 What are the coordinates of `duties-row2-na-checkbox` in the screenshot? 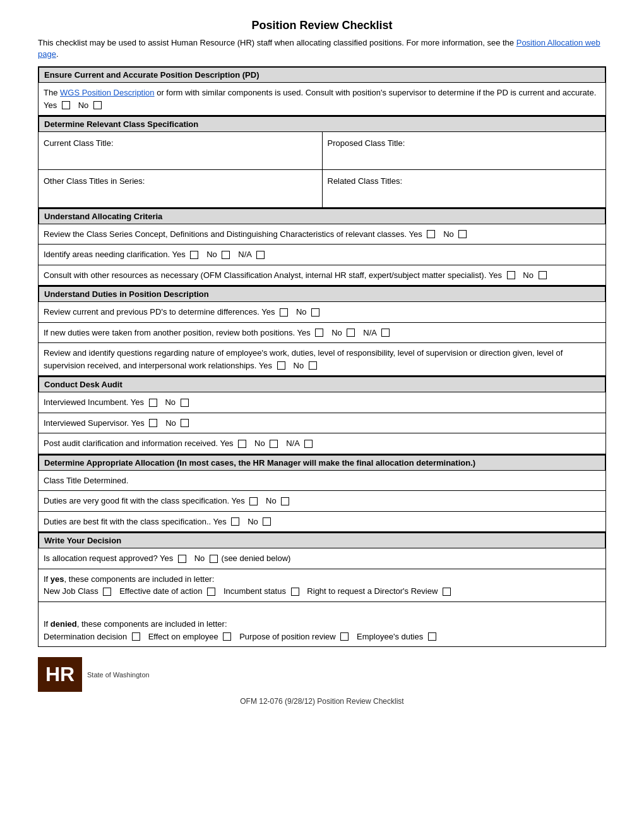 It's located at (385, 332).